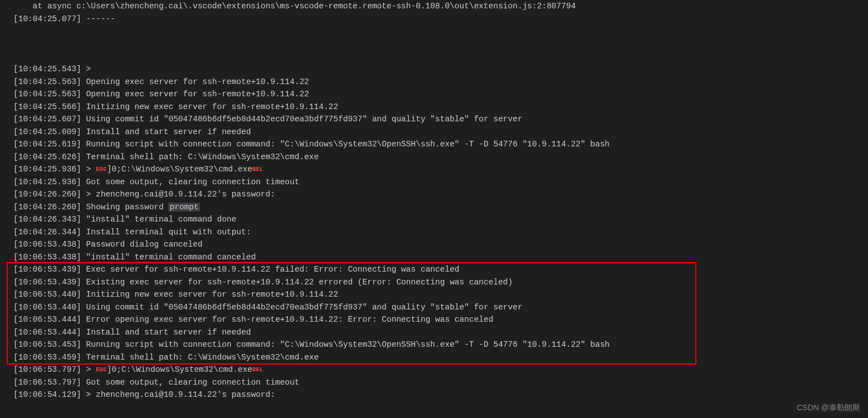  I want to click on timestamp: [10:06:53.459], so click(47, 357).